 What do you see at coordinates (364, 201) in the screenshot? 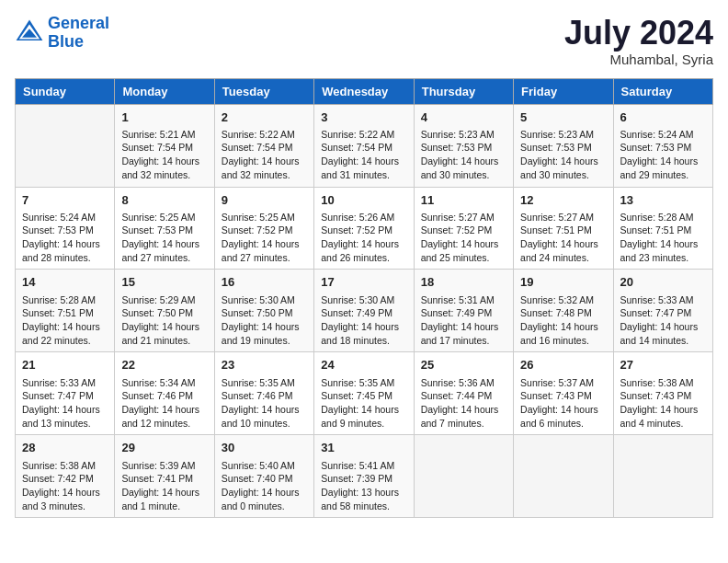
I see `day-number: 10` at bounding box center [364, 201].